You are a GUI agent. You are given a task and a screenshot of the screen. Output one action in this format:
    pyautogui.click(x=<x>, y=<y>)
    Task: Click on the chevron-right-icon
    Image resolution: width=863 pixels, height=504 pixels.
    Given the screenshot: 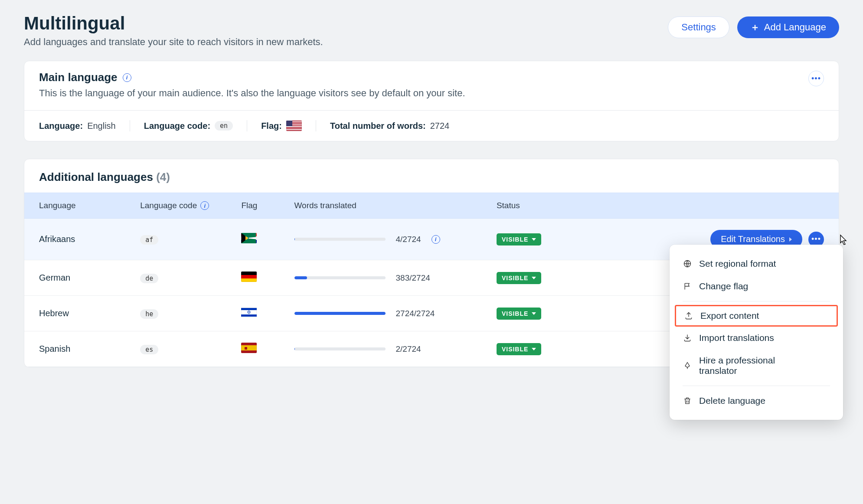 What is the action you would take?
    pyautogui.click(x=791, y=239)
    